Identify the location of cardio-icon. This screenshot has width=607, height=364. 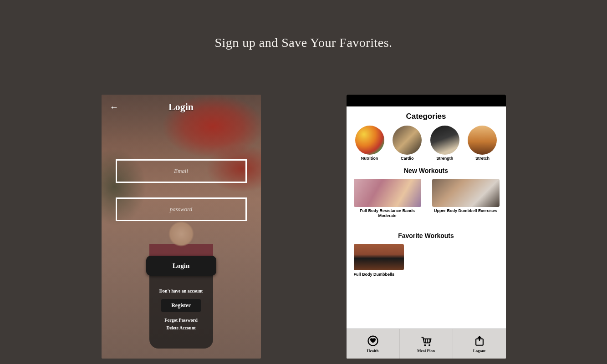
(407, 140).